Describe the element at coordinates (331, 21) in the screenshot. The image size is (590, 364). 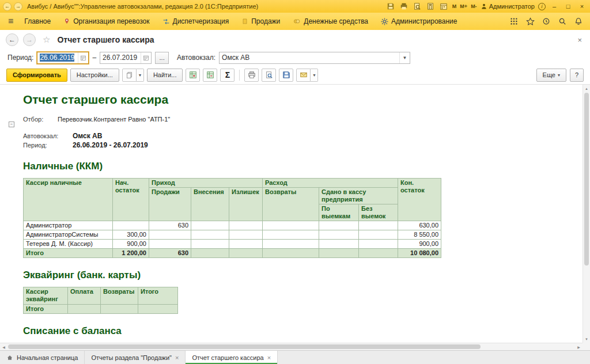
I see `menu-item-money: Денежные средства` at that location.